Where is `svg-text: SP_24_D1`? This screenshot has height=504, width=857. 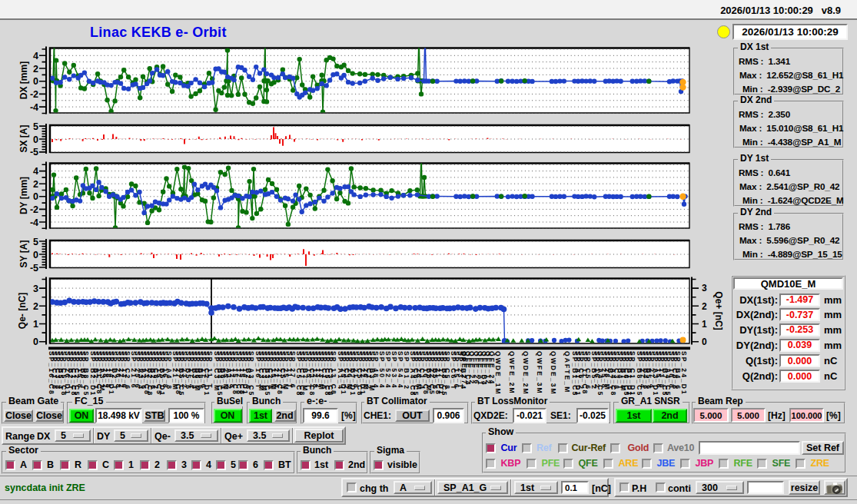
svg-text: SP_24_D1 is located at coordinates (684, 373).